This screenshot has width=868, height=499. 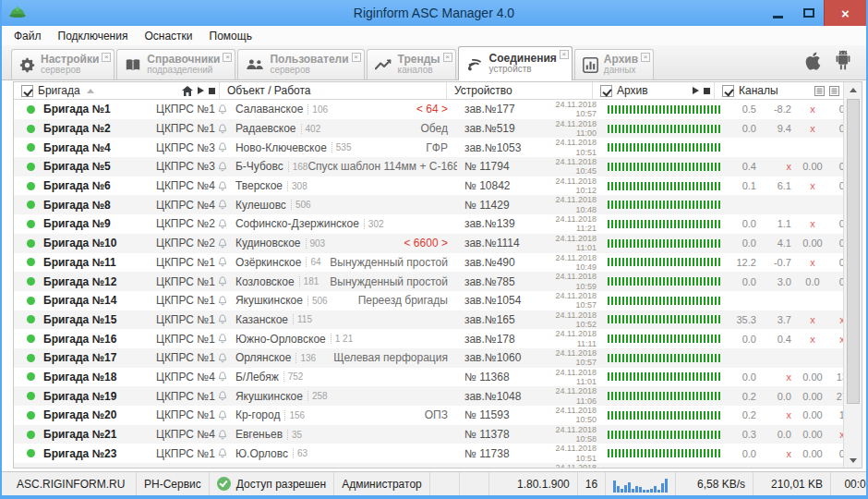 I want to click on table-row: Бригада №16 ЦКПРС №1 Южно-Орловское 1 21…, so click(x=428, y=338).